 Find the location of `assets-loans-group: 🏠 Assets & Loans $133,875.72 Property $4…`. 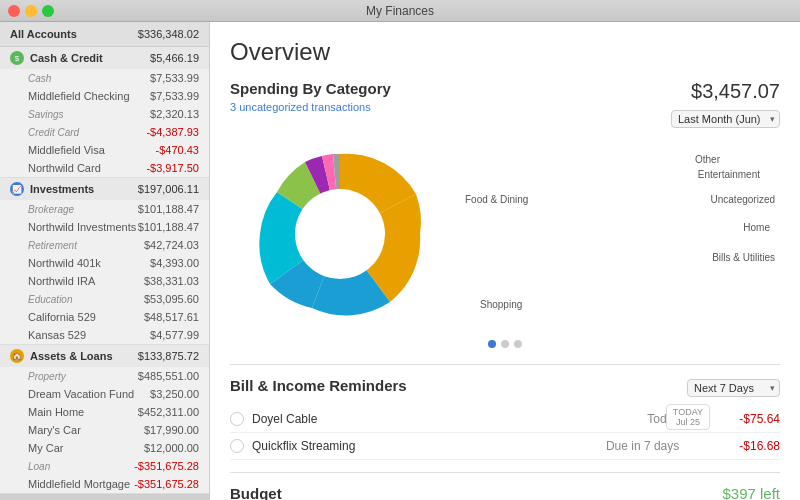

assets-loans-group: 🏠 Assets & Loans $133,875.72 Property $4… is located at coordinates (104, 420).